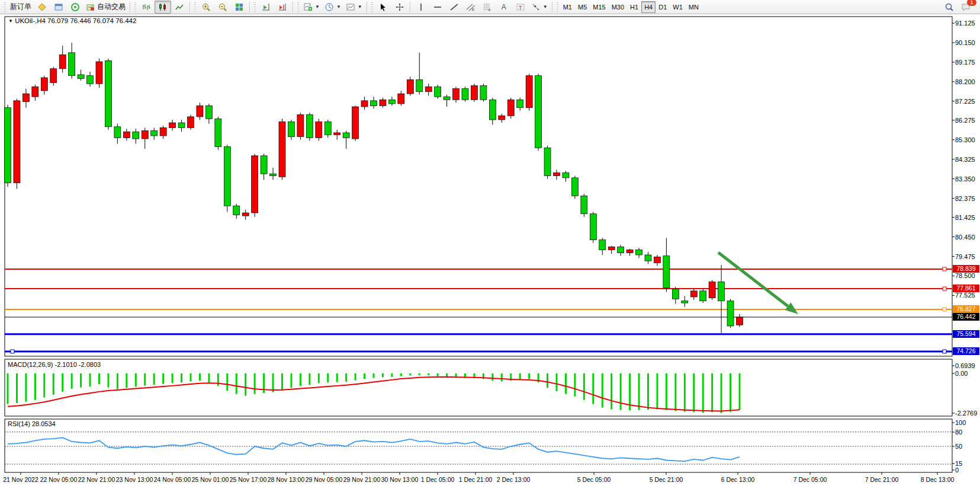 This screenshot has height=489, width=980. Describe the element at coordinates (882, 480) in the screenshot. I see `time-axis-label: 7 Dec 21:00` at that location.